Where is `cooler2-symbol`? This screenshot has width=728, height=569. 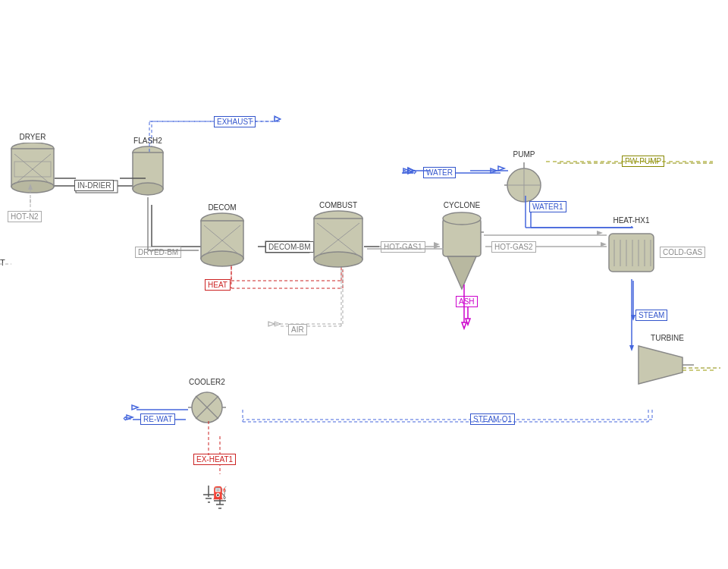 cooler2-symbol is located at coordinates (207, 405).